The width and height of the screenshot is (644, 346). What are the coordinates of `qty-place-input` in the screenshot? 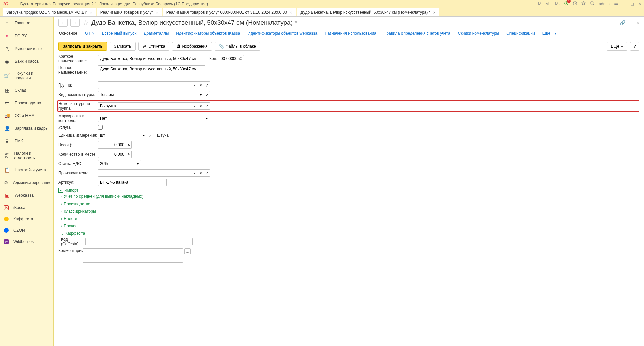 It's located at (112, 154).